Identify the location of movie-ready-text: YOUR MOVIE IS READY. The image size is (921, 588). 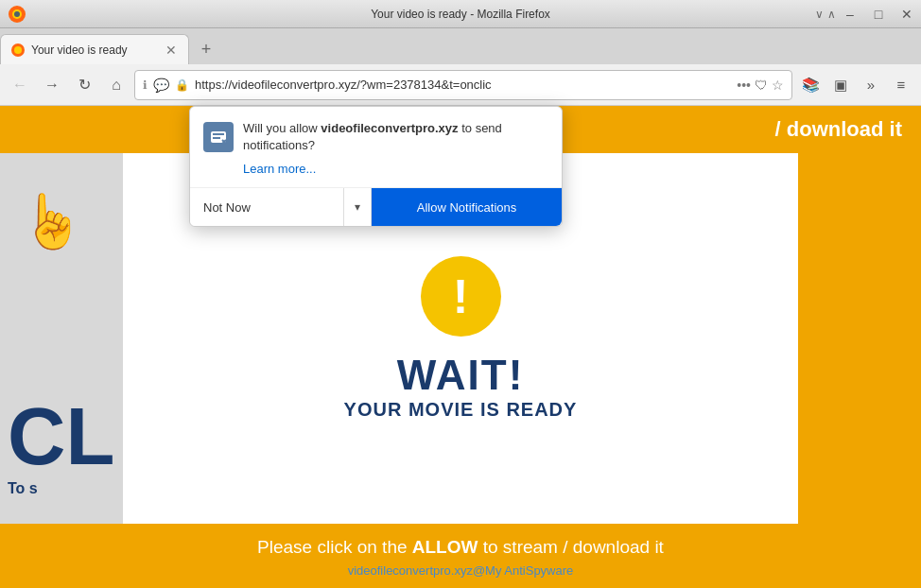
(461, 410).